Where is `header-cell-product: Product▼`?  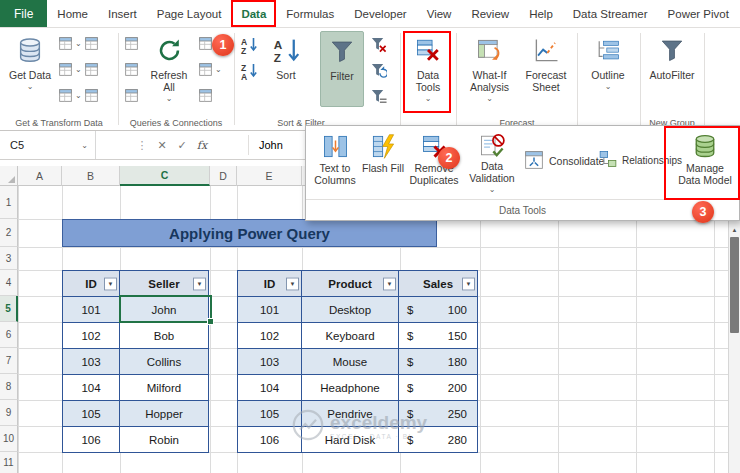
header-cell-product: Product▼ is located at coordinates (350, 284).